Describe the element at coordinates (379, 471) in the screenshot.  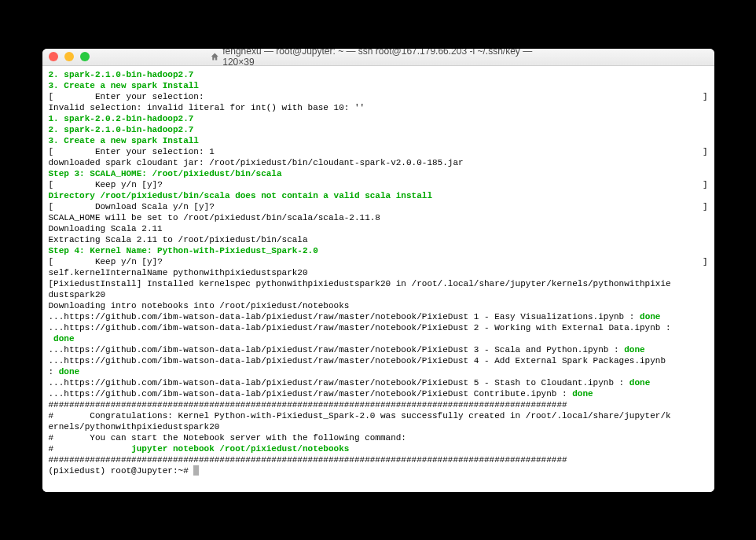
I see `prompt-line: (pixiedust) root@Jupyter:~#` at that location.